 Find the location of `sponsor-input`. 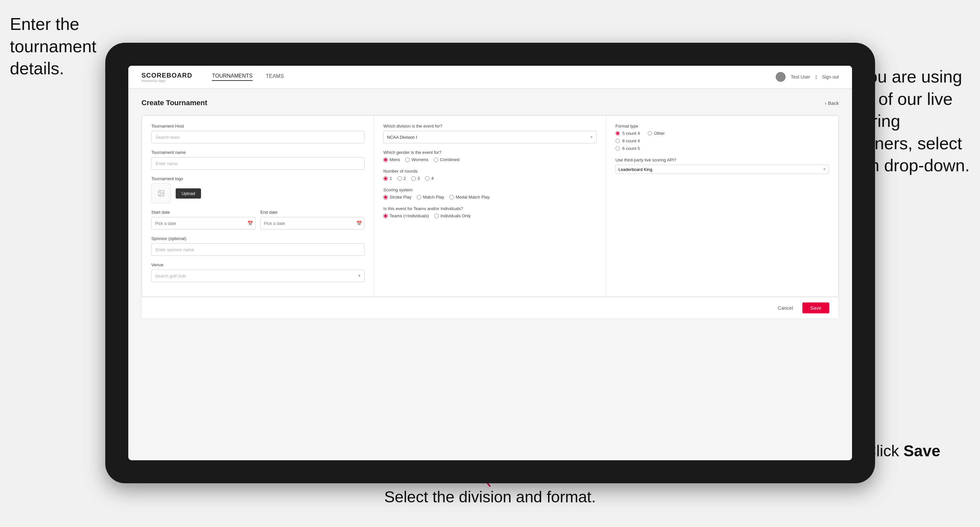

sponsor-input is located at coordinates (258, 249).